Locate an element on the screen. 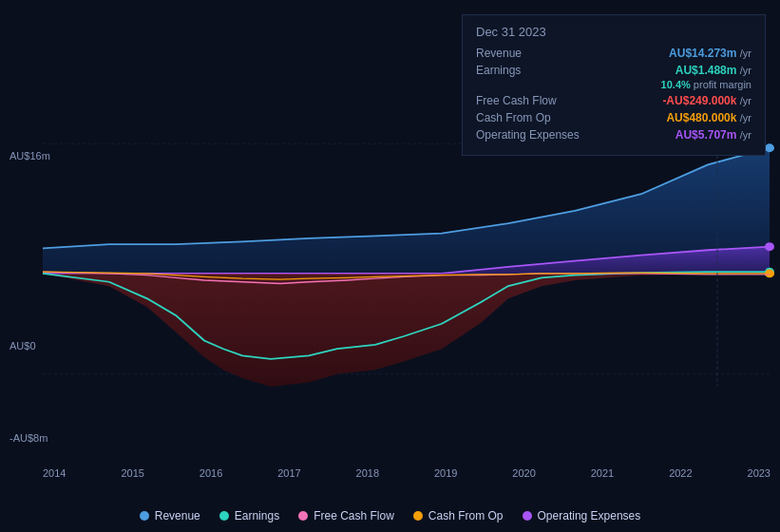 The width and height of the screenshot is (780, 532). profit-margin-value: 10.4% profit margin is located at coordinates (707, 85).